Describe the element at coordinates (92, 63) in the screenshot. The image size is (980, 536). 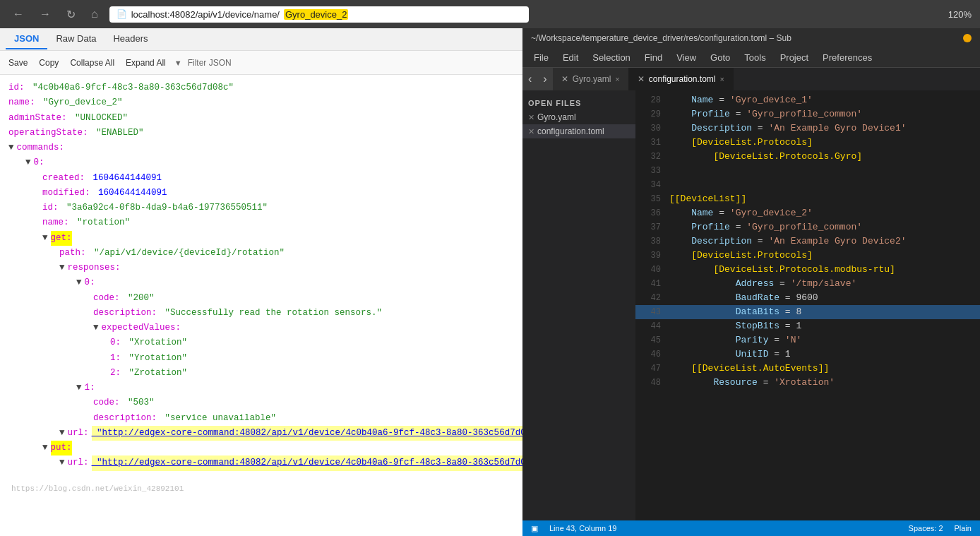
I see `collapse-all-button: Collapse All` at that location.